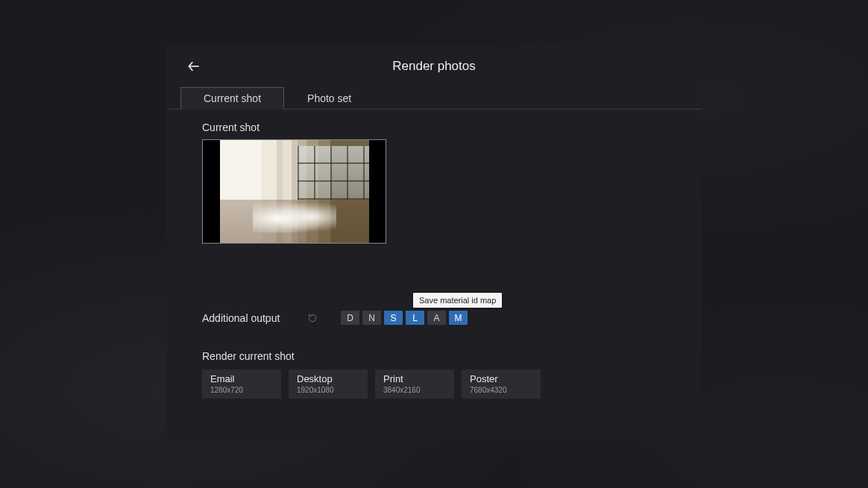 This screenshot has height=488, width=868. Describe the element at coordinates (501, 390) in the screenshot. I see `render-option-resolution: 7680x4320` at that location.